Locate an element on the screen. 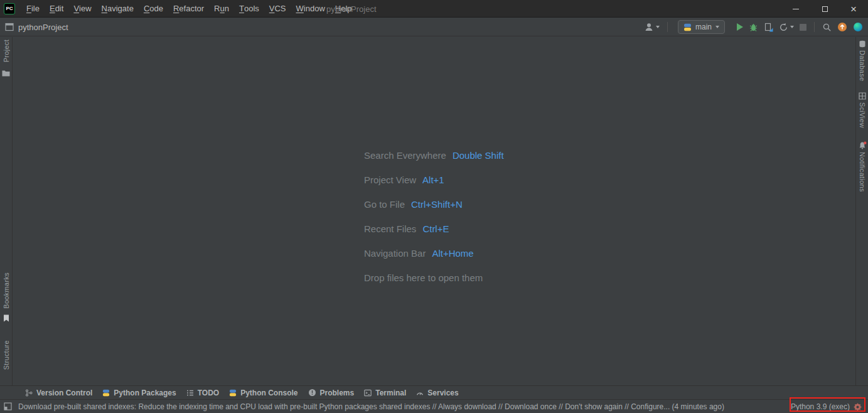 The image size is (868, 413). sync-icon is located at coordinates (783, 28).